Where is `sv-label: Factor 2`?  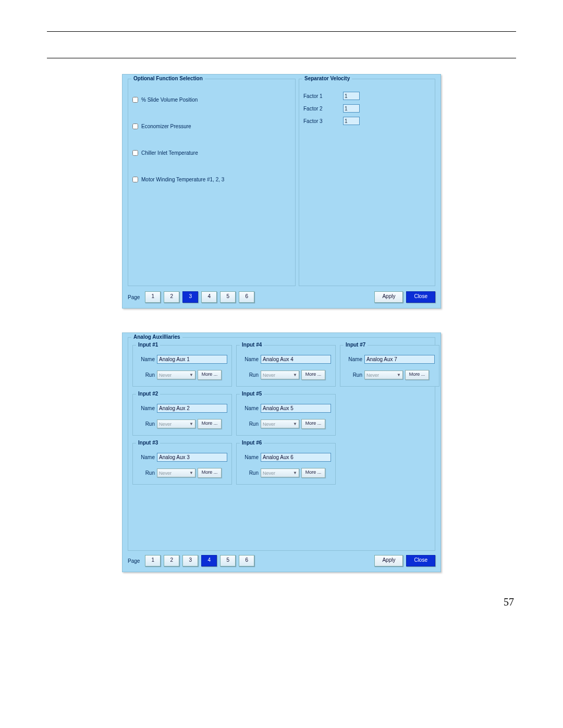 sv-label: Factor 2 is located at coordinates (319, 108).